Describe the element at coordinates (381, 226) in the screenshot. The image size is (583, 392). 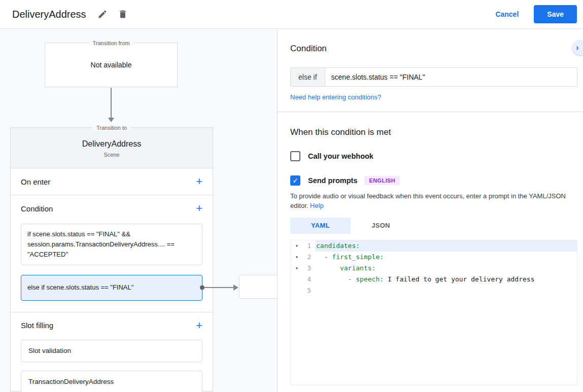
I see `tab-json: JSON` at that location.